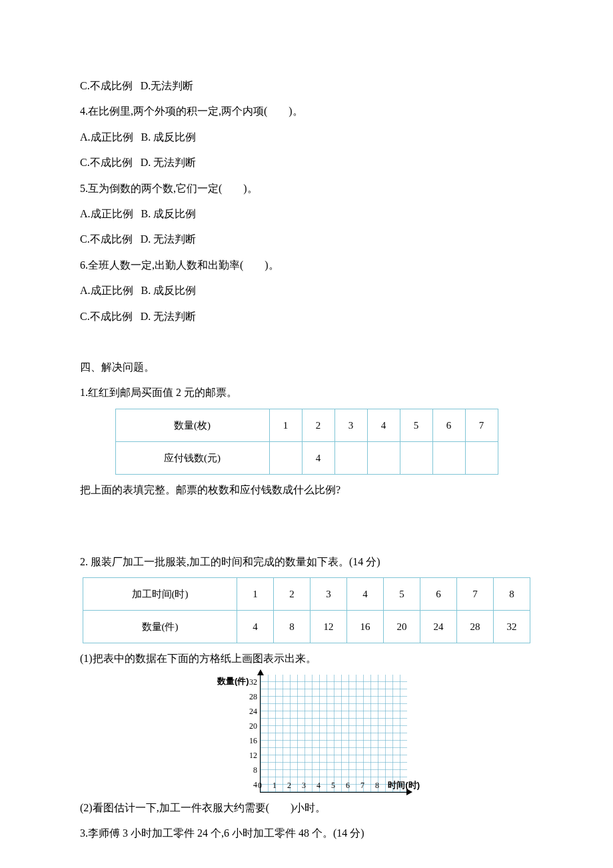  I want to click on y-axis-label: 数量(件), so click(233, 681).